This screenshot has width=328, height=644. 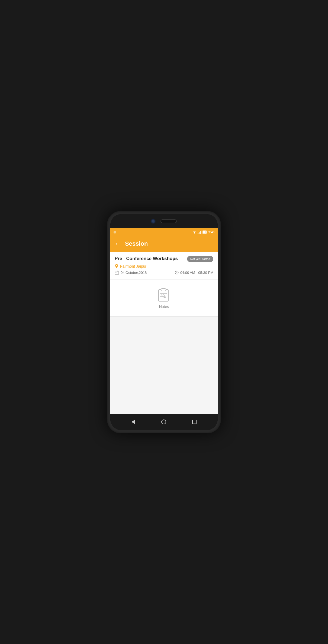 I want to click on home-nav-button, so click(x=164, y=422).